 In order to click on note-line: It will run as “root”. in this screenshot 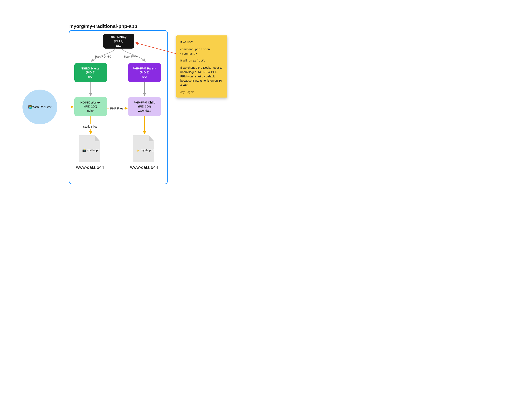, I will do `click(202, 60)`.